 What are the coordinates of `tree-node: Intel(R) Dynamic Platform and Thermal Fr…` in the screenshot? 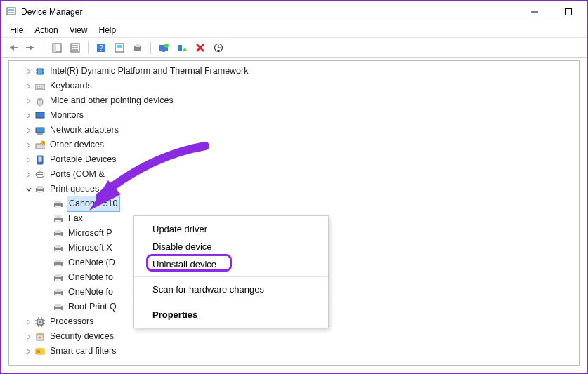 It's located at (294, 72).